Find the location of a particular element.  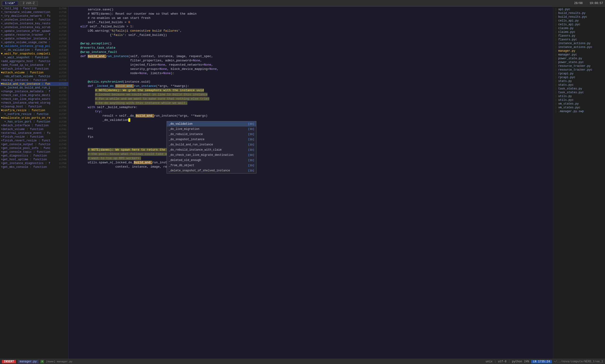

sidebar-item: +_tail_log : function|1709 is located at coordinates (34, 8).